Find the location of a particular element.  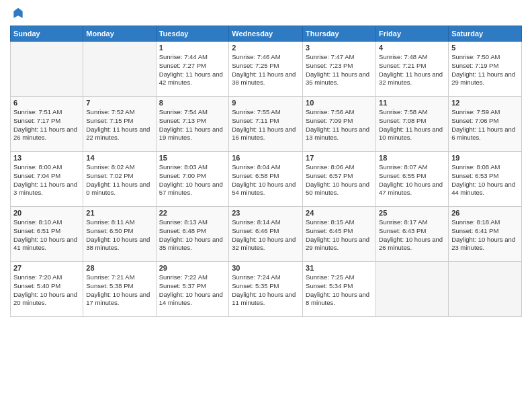

calendar-cell: 11Sunrise: 7:58 AMSunset: 7:08 PMDayligh… is located at coordinates (412, 124).